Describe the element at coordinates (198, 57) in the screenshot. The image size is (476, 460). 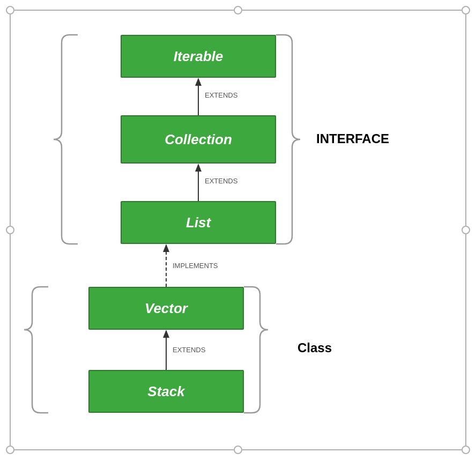
I see `iterable-label: Iterable` at that location.